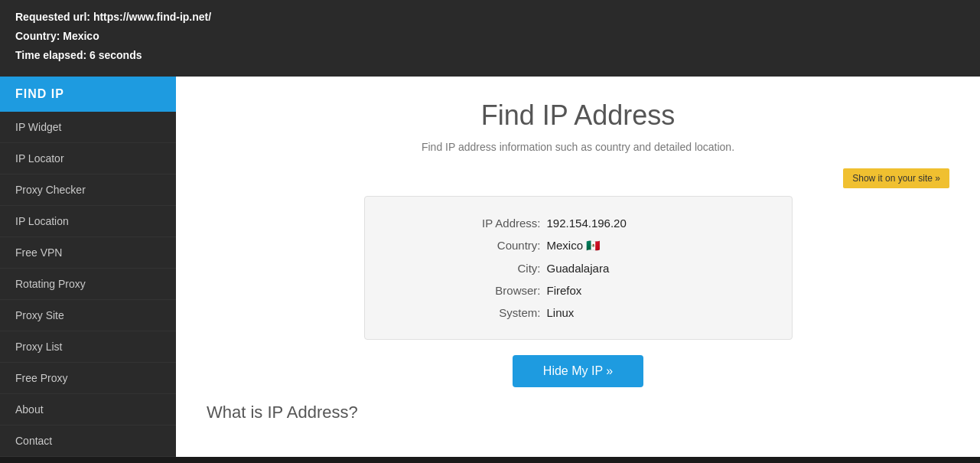 Image resolution: width=980 pixels, height=463 pixels. What do you see at coordinates (88, 315) in the screenshot?
I see `sidebar-item-proxy-site: Proxy Site` at bounding box center [88, 315].